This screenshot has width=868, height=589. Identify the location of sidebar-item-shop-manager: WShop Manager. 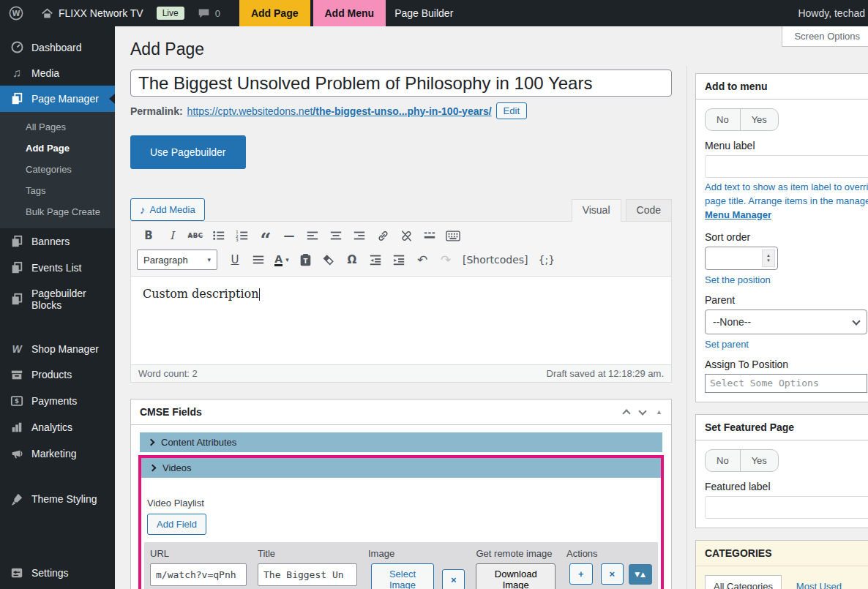
(57, 349).